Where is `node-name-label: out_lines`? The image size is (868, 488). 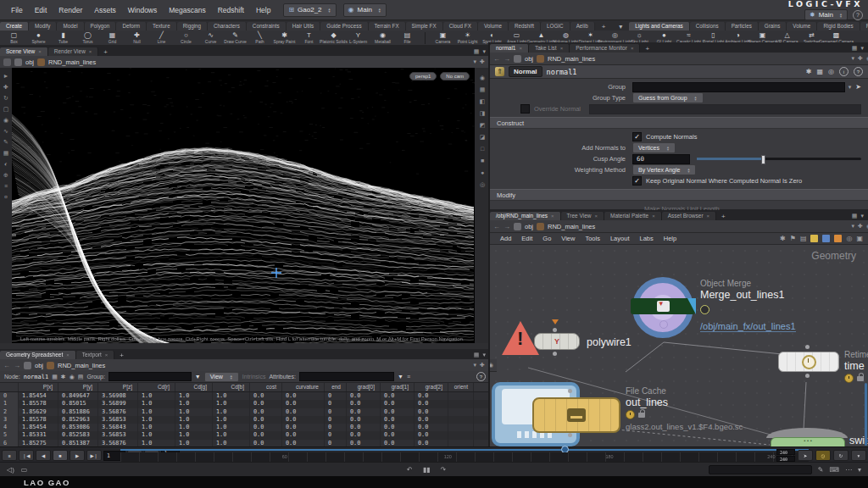
node-name-label: out_lines is located at coordinates (736, 402).